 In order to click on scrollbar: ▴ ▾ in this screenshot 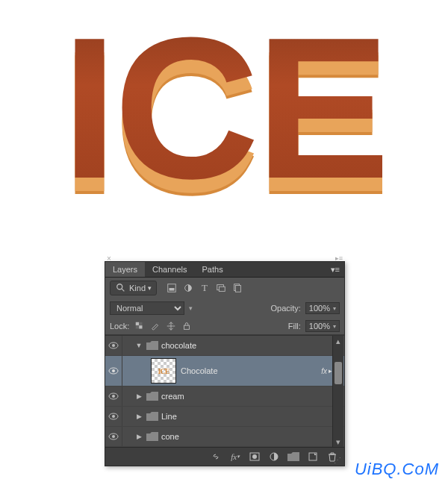, I will do `click(337, 391)`.